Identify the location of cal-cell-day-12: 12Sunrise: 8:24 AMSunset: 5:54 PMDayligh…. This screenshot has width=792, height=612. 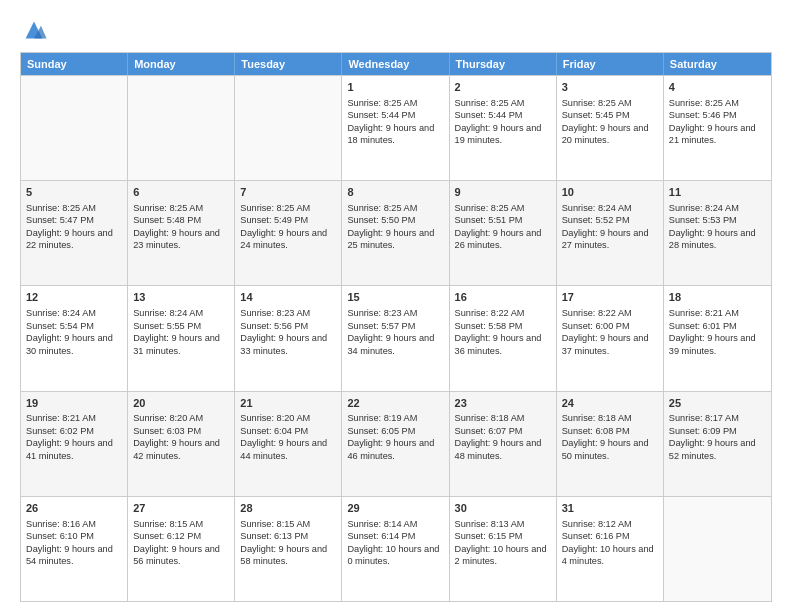
(74, 338).